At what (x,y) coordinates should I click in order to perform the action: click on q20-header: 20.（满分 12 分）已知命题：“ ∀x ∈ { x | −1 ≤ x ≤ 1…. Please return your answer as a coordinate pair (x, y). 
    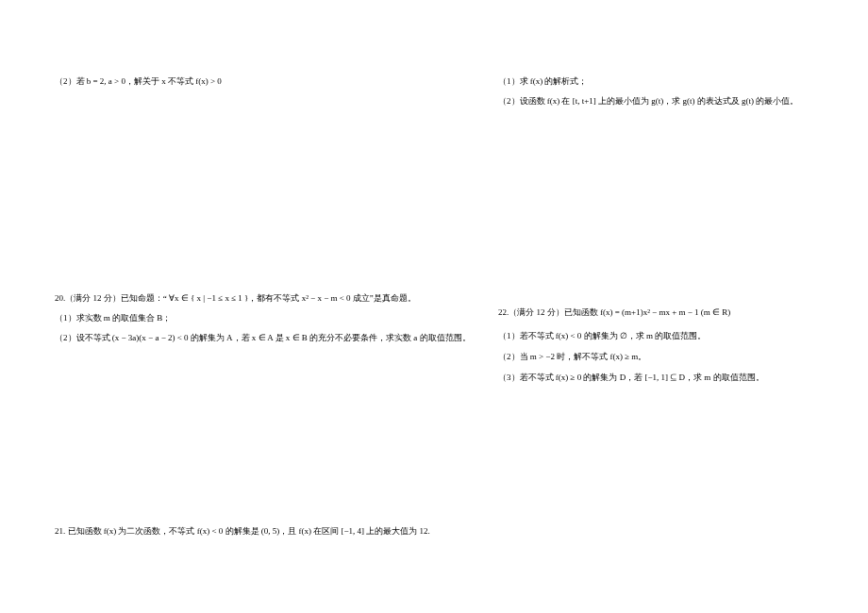
    Looking at the image, I should click on (253, 298).